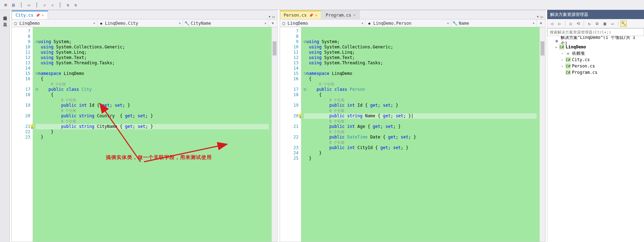  I want to click on properties-icon: ▭, so click(613, 24).